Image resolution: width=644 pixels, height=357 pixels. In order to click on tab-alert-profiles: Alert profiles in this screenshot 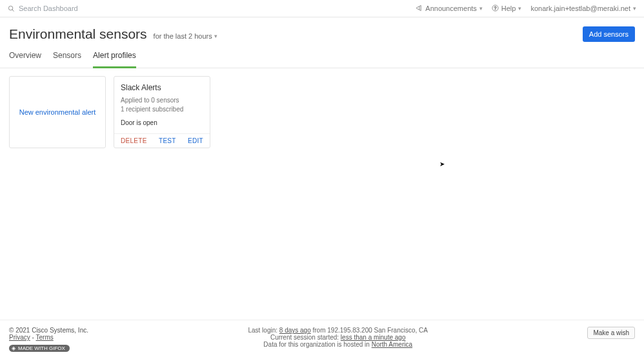, I will do `click(115, 58)`.